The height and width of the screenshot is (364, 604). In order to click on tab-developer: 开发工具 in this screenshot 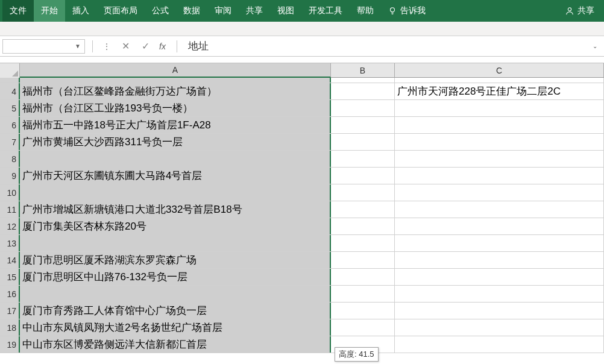, I will do `click(326, 11)`.